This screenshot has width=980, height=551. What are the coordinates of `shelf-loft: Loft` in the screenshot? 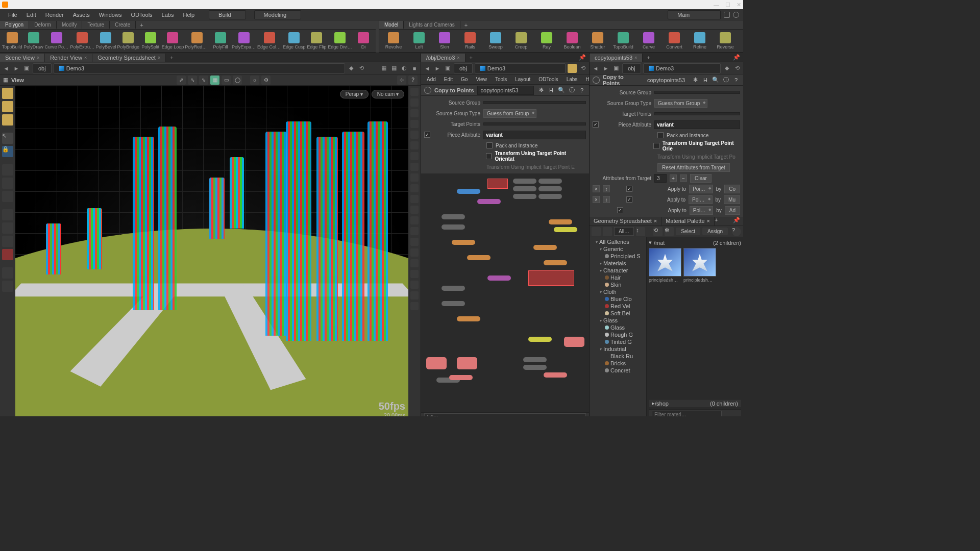 It's located at (419, 41).